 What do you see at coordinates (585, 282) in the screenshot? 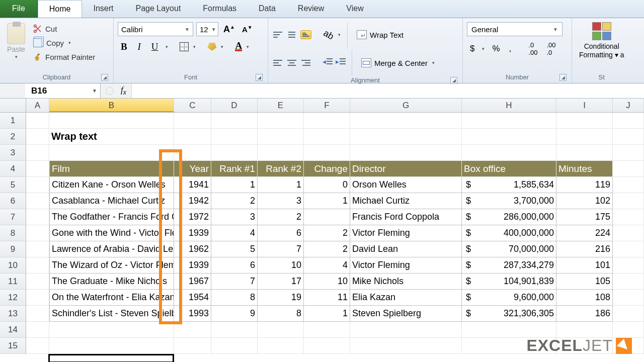
I see `cell: 105` at bounding box center [585, 282].